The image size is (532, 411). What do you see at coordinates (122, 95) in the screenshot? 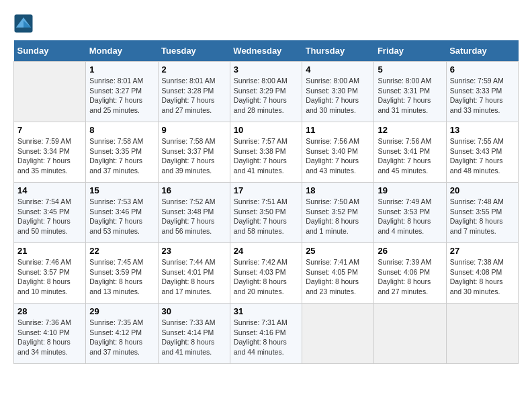
I see `day-info: Sunrise: 8:01 AMSunset: 3:27 PMDaylight:…` at bounding box center [122, 95].